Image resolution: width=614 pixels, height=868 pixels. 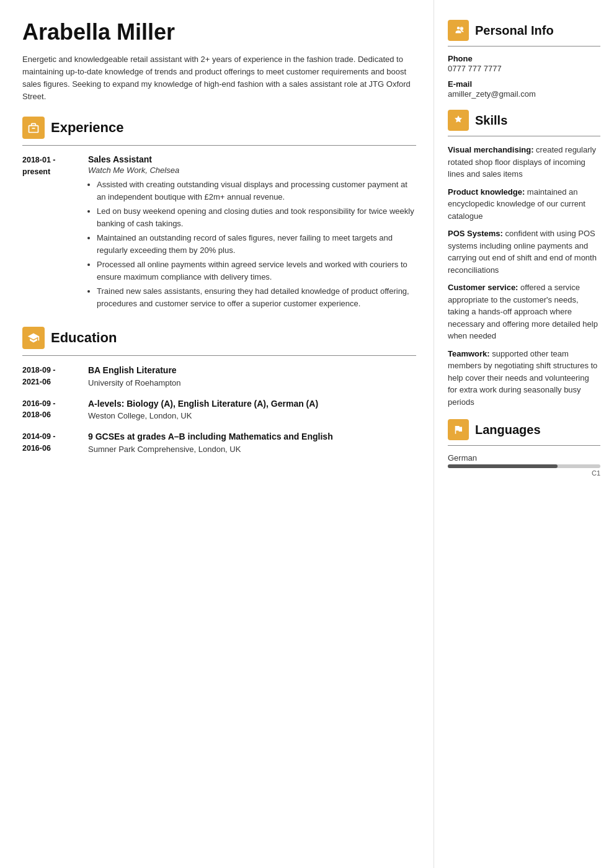 What do you see at coordinates (458, 120) in the screenshot?
I see `skills-star-icon` at bounding box center [458, 120].